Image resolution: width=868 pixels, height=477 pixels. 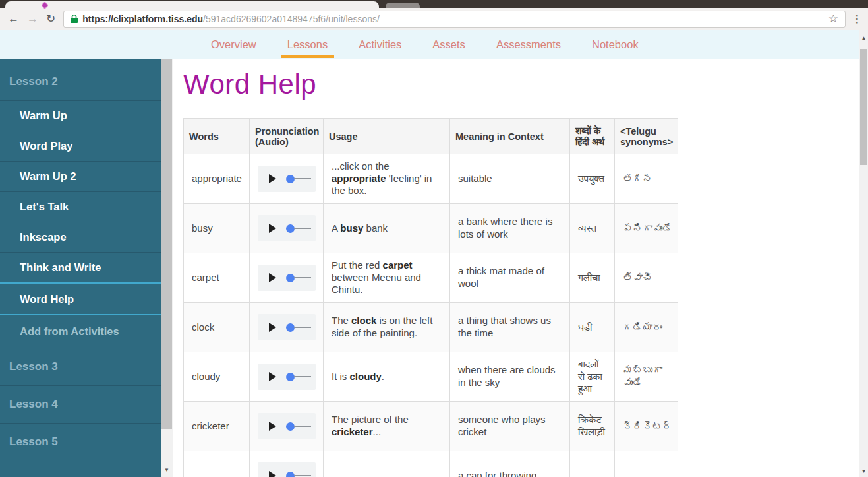 What do you see at coordinates (510, 377) in the screenshot?
I see `meaning-cell: when there are clouds in the sky` at bounding box center [510, 377].